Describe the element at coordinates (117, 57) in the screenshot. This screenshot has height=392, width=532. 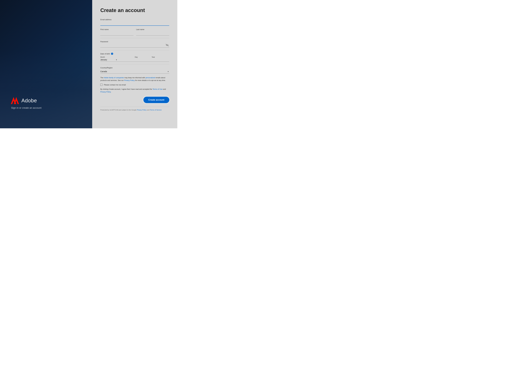
I see `month-col-label: Month` at that location.